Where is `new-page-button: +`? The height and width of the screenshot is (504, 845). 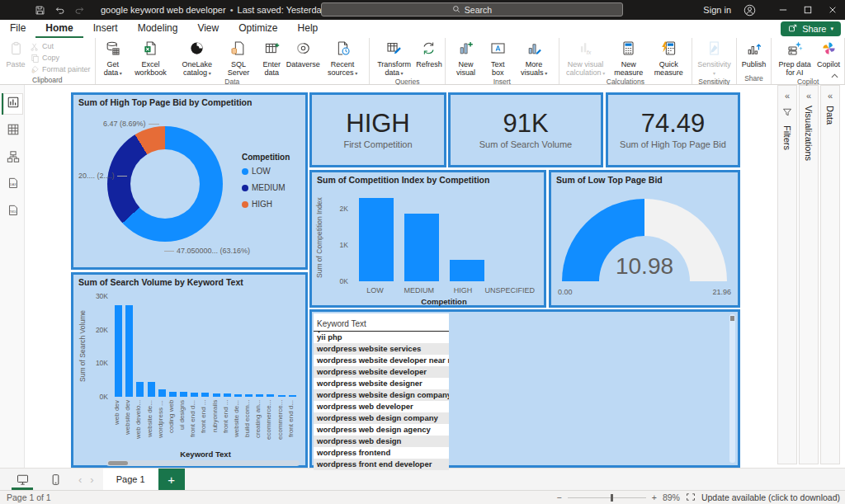 new-page-button: + is located at coordinates (172, 480).